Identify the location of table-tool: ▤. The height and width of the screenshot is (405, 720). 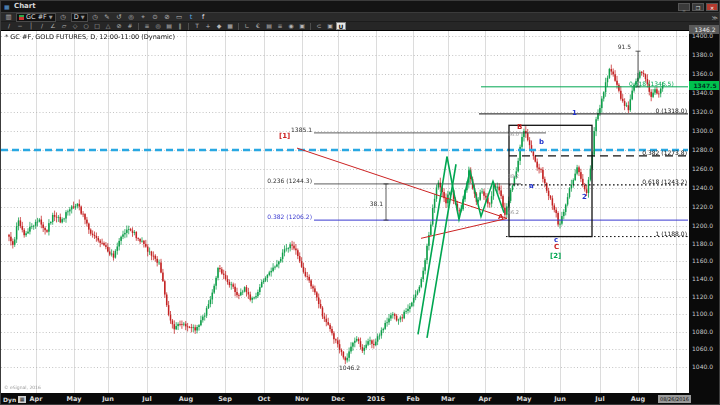
(269, 26).